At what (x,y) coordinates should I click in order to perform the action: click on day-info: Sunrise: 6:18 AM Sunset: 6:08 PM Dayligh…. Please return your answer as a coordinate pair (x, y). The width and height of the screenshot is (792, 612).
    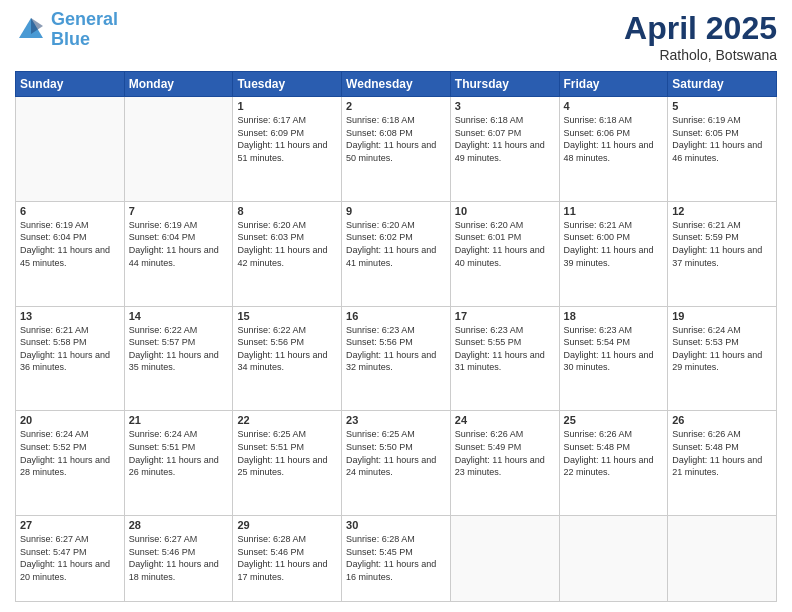
    Looking at the image, I should click on (396, 139).